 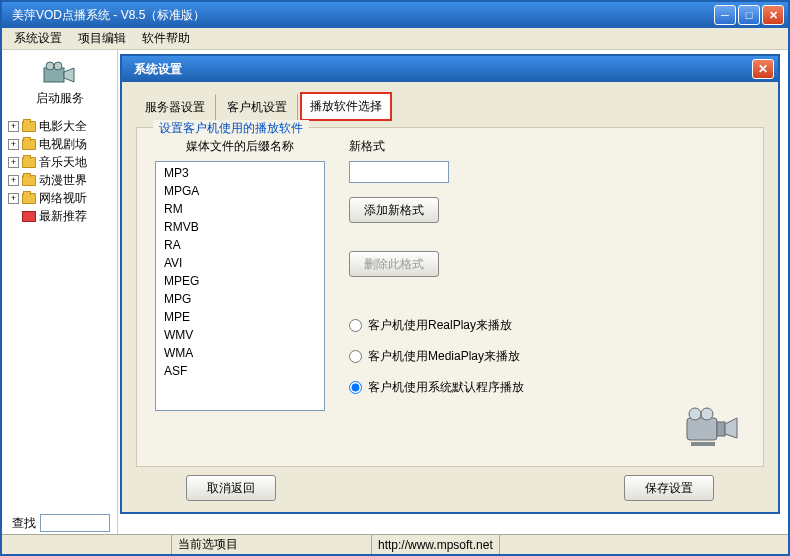 What do you see at coordinates (773, 15) in the screenshot?
I see `close-button: ✕` at bounding box center [773, 15].